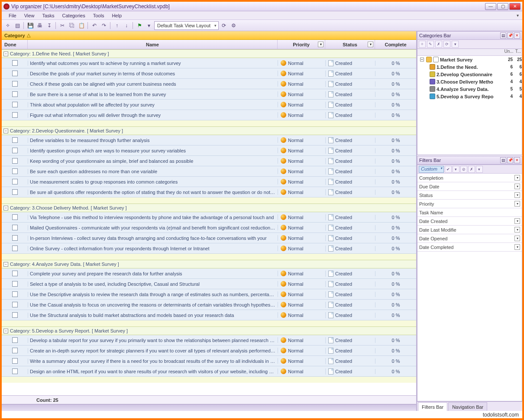 The image size is (524, 420). Describe the element at coordinates (469, 195) in the screenshot. I see `filter-row: Status▾` at that location.